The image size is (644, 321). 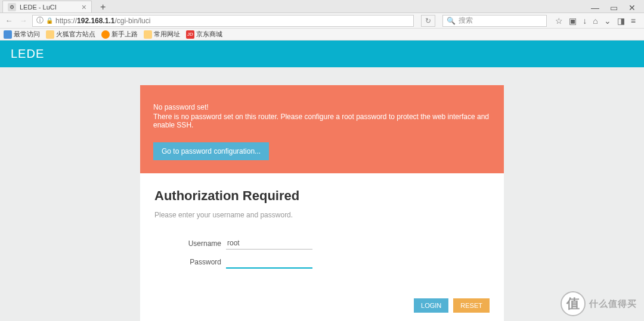 What do you see at coordinates (70, 35) in the screenshot?
I see `bookmark-firefox: 火狐官方站点` at bounding box center [70, 35].